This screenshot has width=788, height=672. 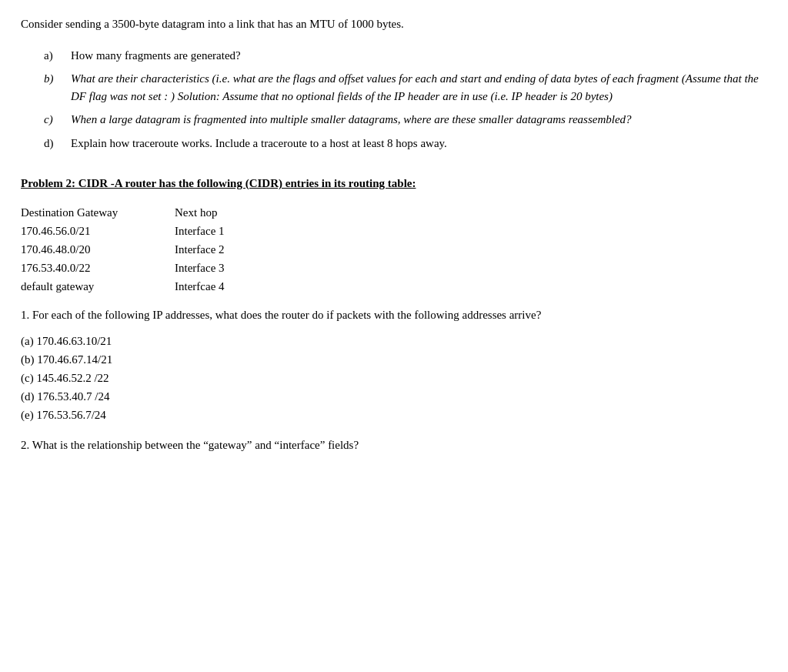 I want to click on question1-intro-text: 1. For each of the following IP addresse…, so click(x=281, y=315).